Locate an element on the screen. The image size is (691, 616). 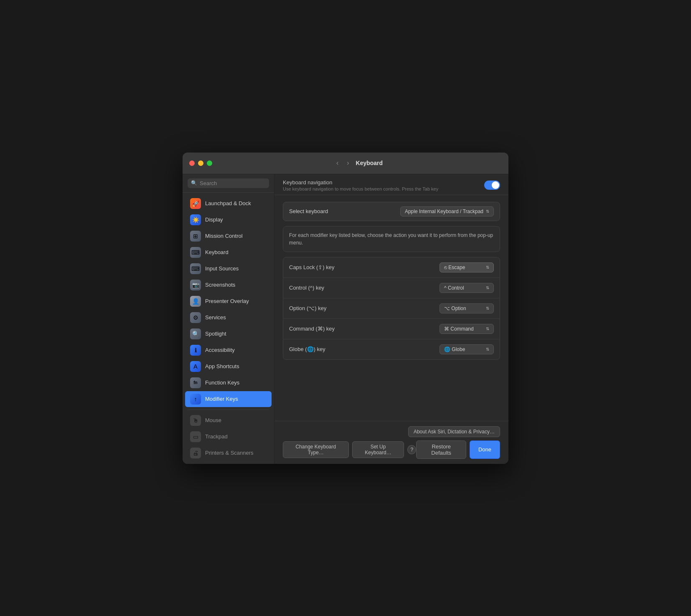
sidebar-item-screenshots: 📷 Screenshots is located at coordinates (228, 285).